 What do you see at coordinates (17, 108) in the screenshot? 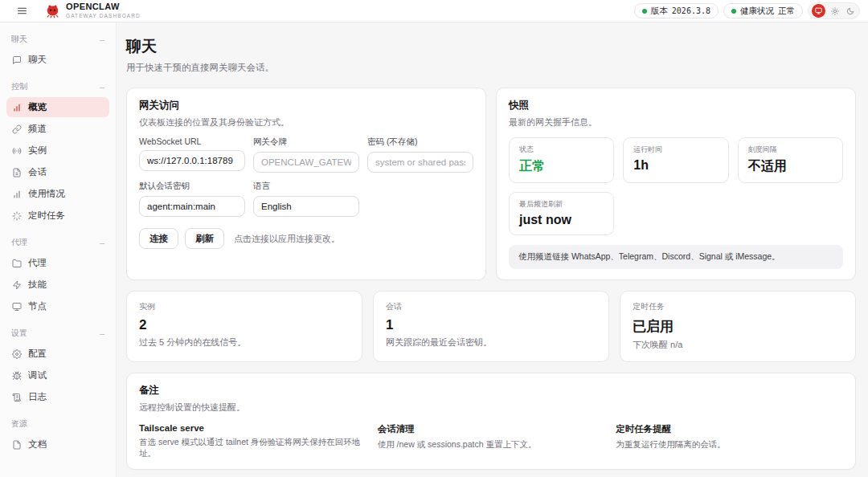
I see `bar-chart-icon` at bounding box center [17, 108].